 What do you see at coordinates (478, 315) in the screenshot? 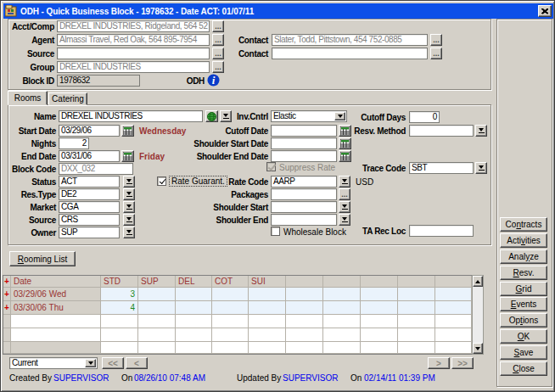
I see `grid-vertical-scrollbar` at bounding box center [478, 315].